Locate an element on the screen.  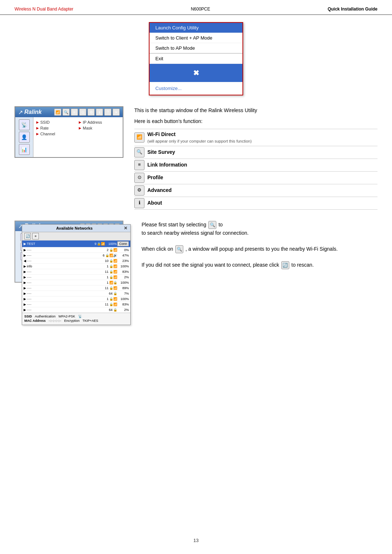
toolbar-btn-close: ✕ is located at coordinates (116, 112).